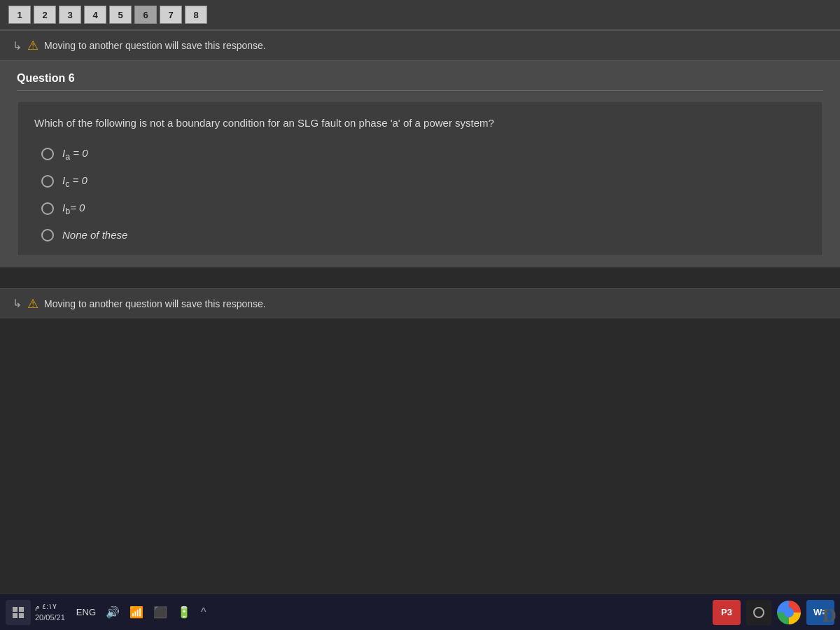 Image resolution: width=840 pixels, height=630 pixels. Describe the element at coordinates (120, 15) in the screenshot. I see `nav-num-5: 5` at that location.